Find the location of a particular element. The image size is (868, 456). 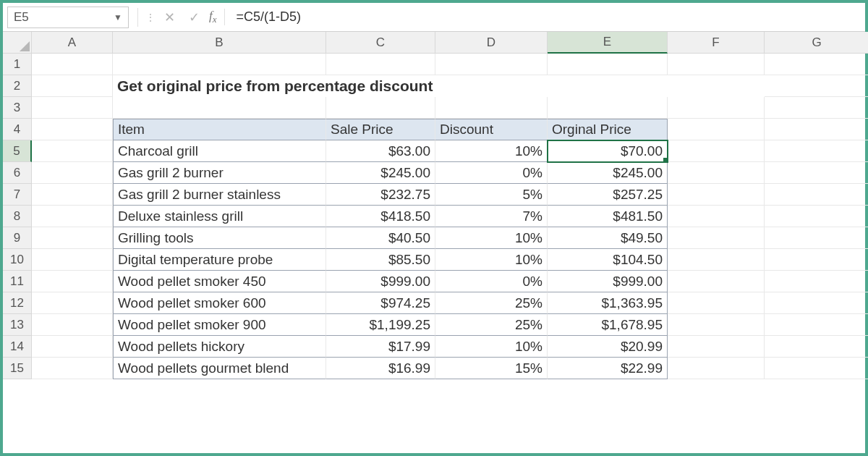

td-original-price: $1,363.95 is located at coordinates (608, 303).